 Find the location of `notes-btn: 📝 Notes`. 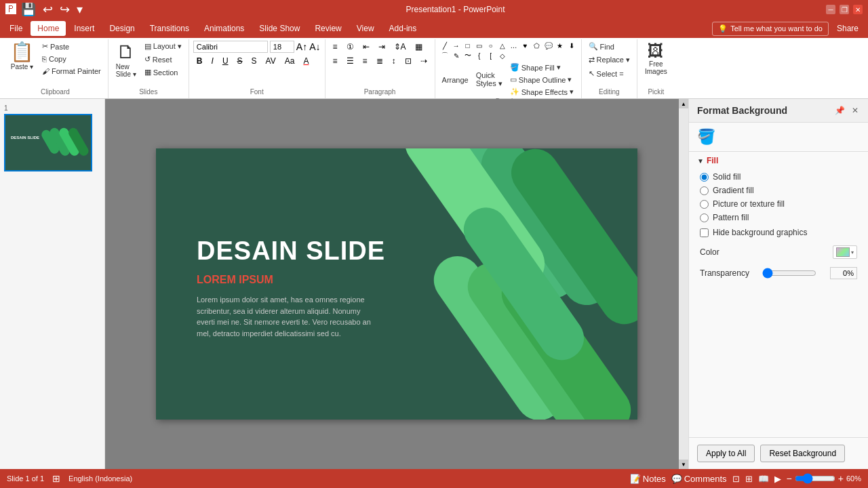

notes-btn: 📝 Notes is located at coordinates (648, 479).